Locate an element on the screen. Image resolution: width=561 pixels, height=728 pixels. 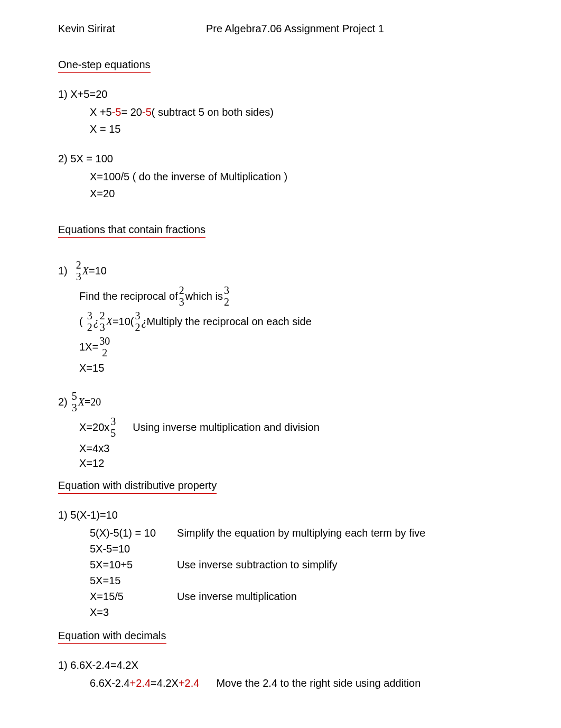
text: 6.6X-2.4 is located at coordinates (110, 683).